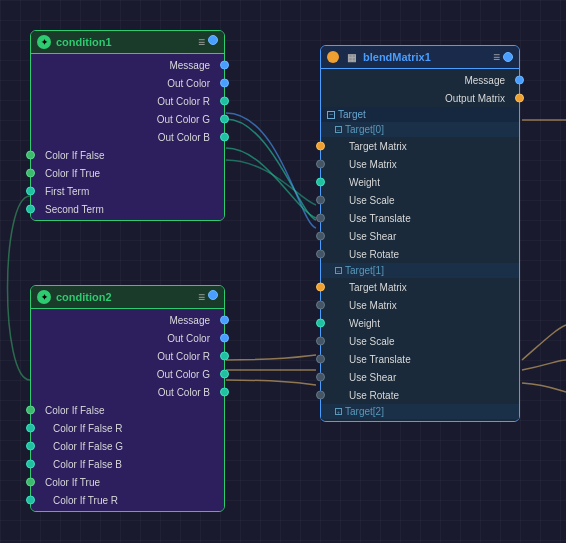 The width and height of the screenshot is (566, 543). What do you see at coordinates (224, 120) in the screenshot?
I see `condition1-outcolorg-port` at bounding box center [224, 120].